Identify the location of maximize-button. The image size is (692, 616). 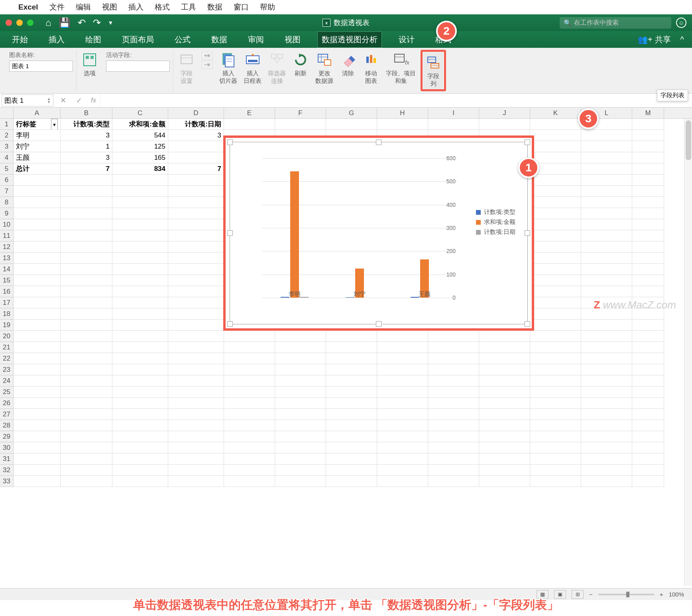
(30, 23).